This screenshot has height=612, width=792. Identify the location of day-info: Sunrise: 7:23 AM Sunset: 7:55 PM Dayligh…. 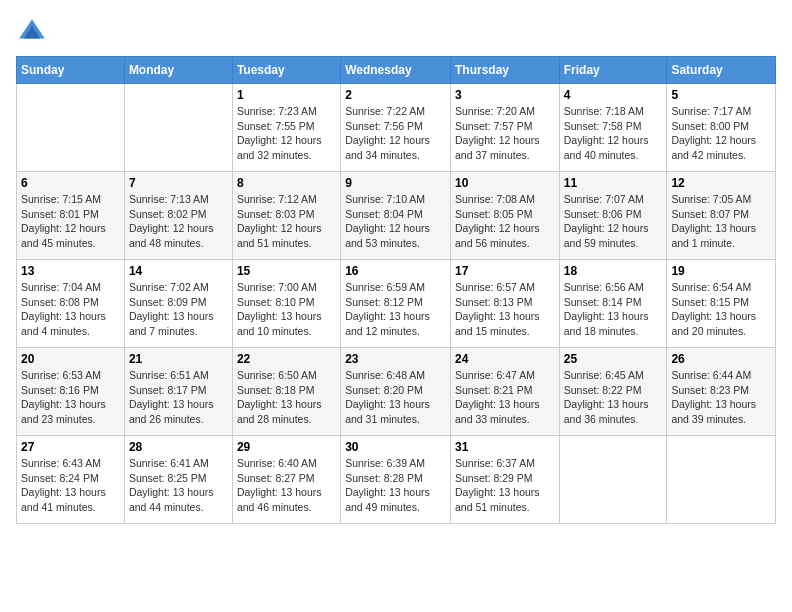
(286, 134).